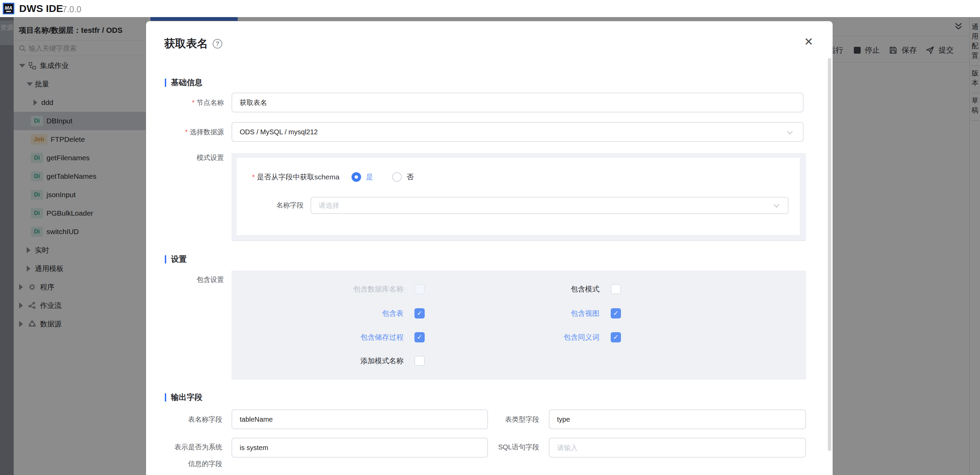  What do you see at coordinates (185, 157) in the screenshot?
I see `mode-settings-label: 模式设置` at bounding box center [185, 157].